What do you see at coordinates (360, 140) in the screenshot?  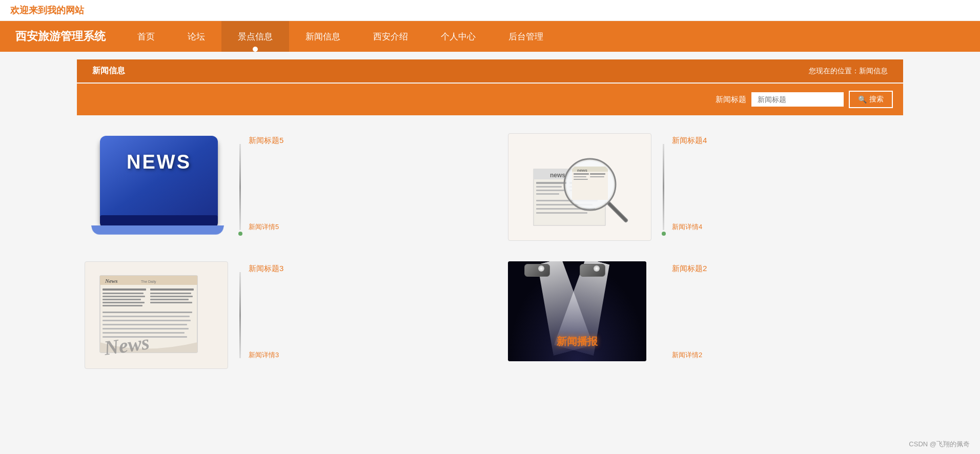 I see `news-title-5: 新闻标题5` at bounding box center [360, 140].